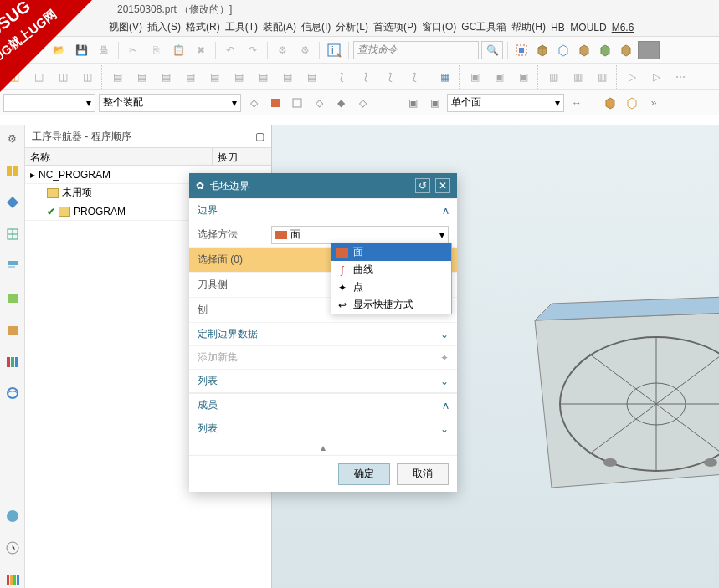 Image resolution: width=719 pixels, height=588 pixels. What do you see at coordinates (170, 103) in the screenshot?
I see `assembly-combo: 整个装配▾` at bounding box center [170, 103].